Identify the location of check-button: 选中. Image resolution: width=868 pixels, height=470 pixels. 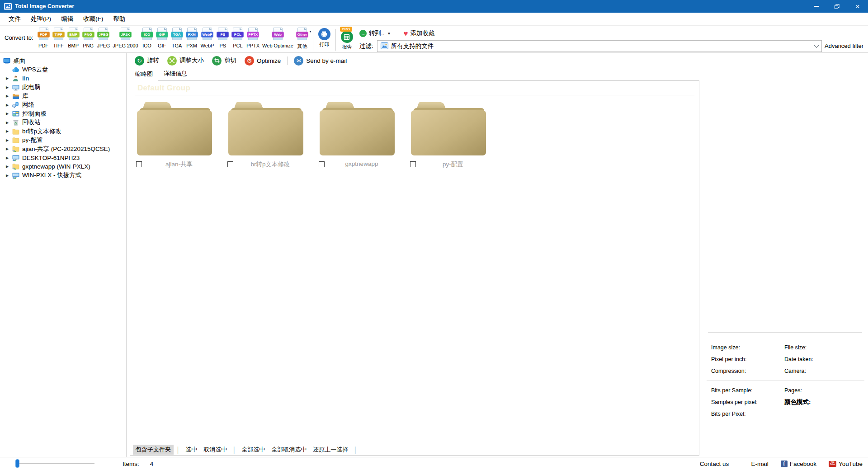
(191, 450).